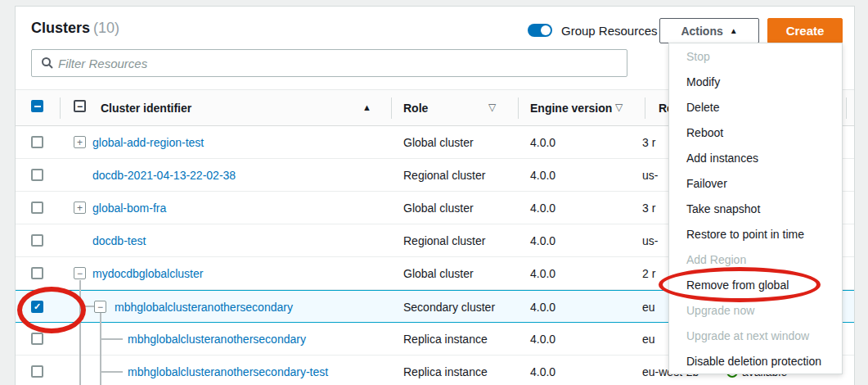 This screenshot has height=385, width=868. I want to click on cluster-identifier-link: mbhglobalclusteranothersecondary-test, so click(227, 372).